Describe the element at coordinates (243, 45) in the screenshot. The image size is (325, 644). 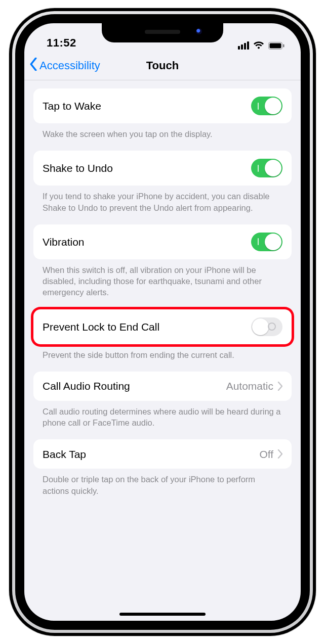
I see `cellular-signal-icon` at that location.